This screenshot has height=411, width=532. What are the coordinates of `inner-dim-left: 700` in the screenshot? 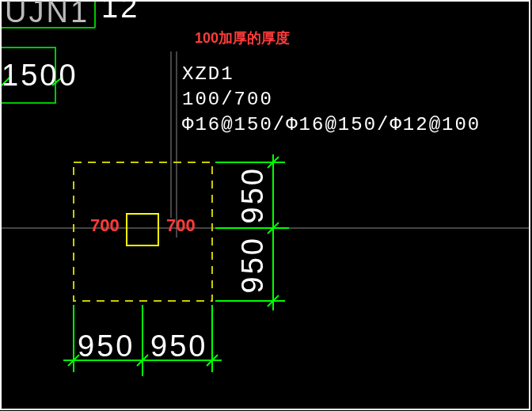 It's located at (104, 226).